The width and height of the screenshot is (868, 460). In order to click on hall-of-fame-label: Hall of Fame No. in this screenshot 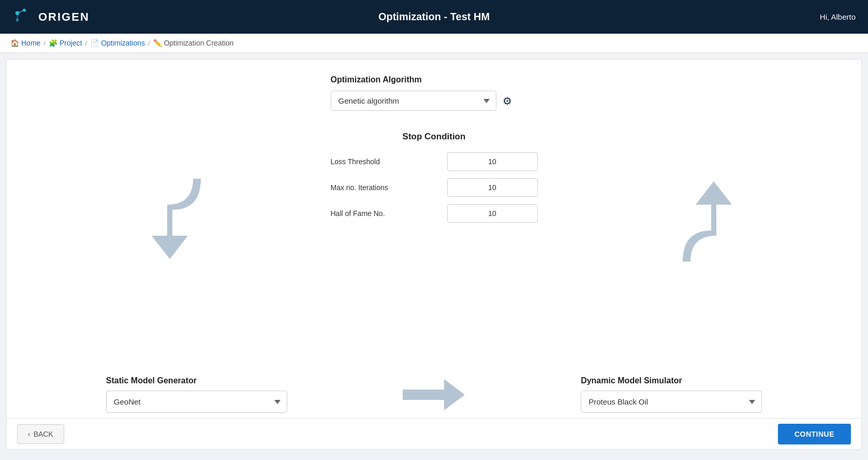, I will do `click(389, 213)`.